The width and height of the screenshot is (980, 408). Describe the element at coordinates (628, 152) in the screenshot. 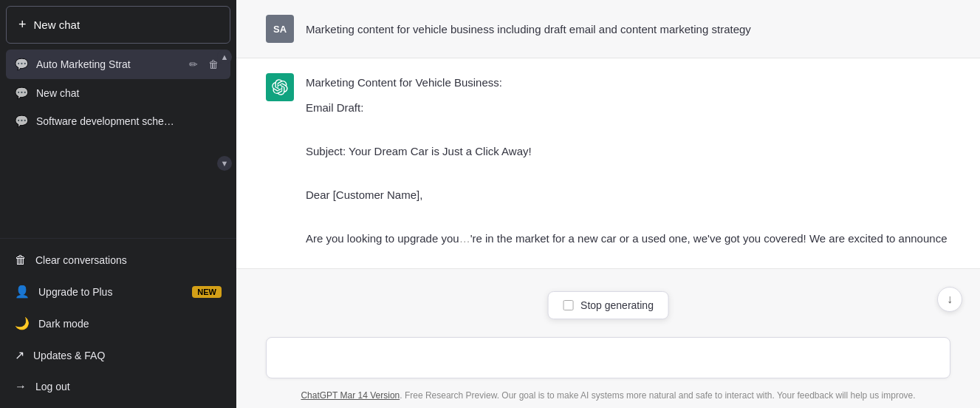

I see `assistant-subject: Subject: Your Dream Car is Just a Click …` at that location.